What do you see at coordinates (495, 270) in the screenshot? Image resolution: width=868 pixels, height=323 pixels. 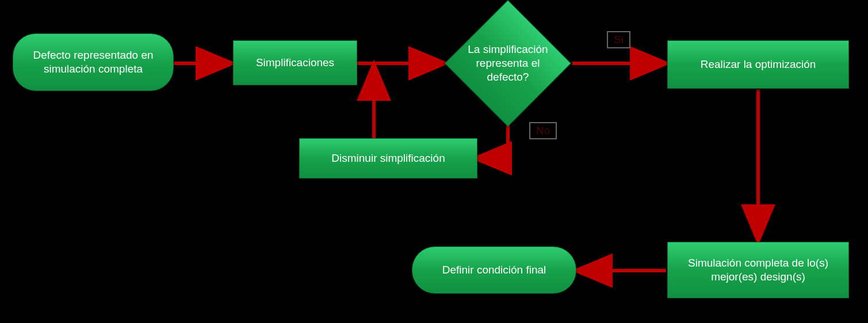 I see `final-node-label: Definir condición final` at bounding box center [495, 270].